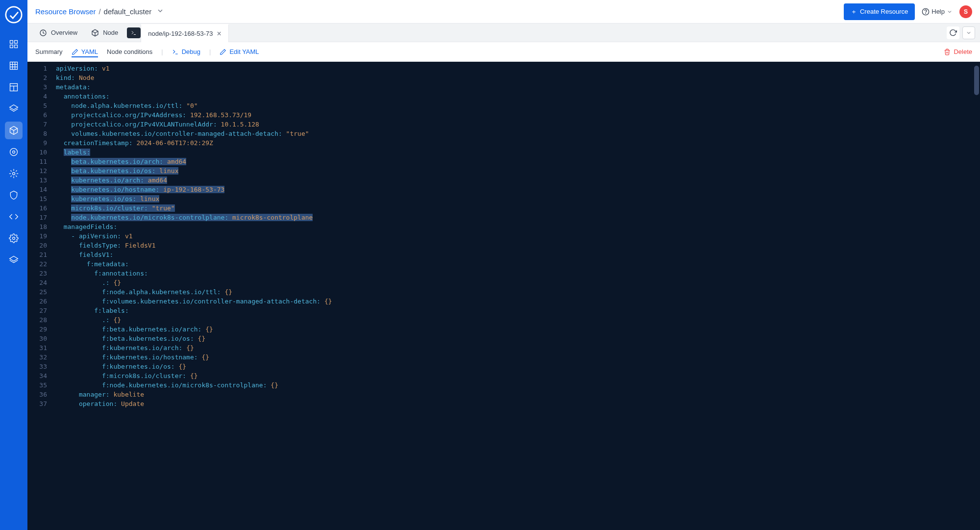 The width and height of the screenshot is (980, 530). I want to click on nav-settings-icon, so click(14, 174).